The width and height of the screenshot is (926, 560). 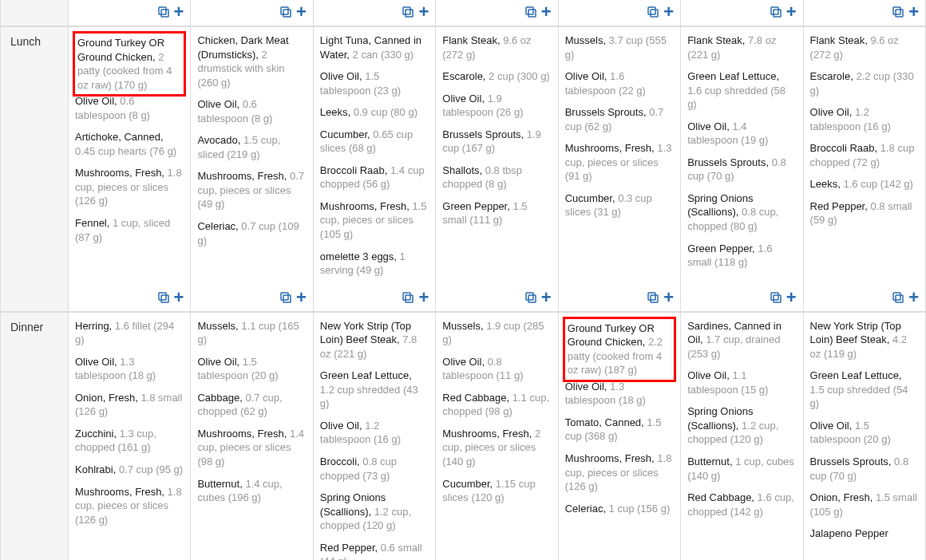 What do you see at coordinates (865, 534) in the screenshot?
I see `food-item: Jalapeno Pepper` at bounding box center [865, 534].